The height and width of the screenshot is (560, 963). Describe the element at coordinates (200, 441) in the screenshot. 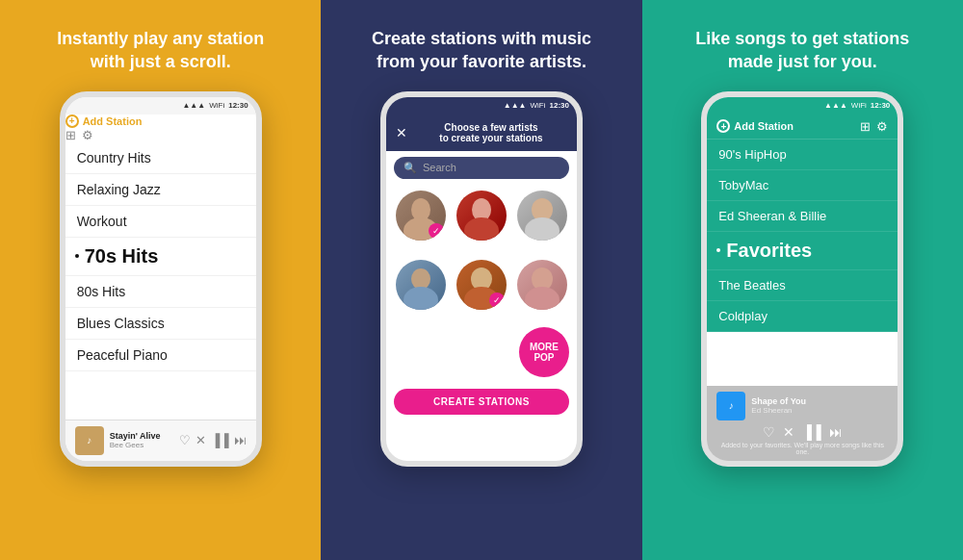

I see `dislike-icon-1: ✕` at that location.